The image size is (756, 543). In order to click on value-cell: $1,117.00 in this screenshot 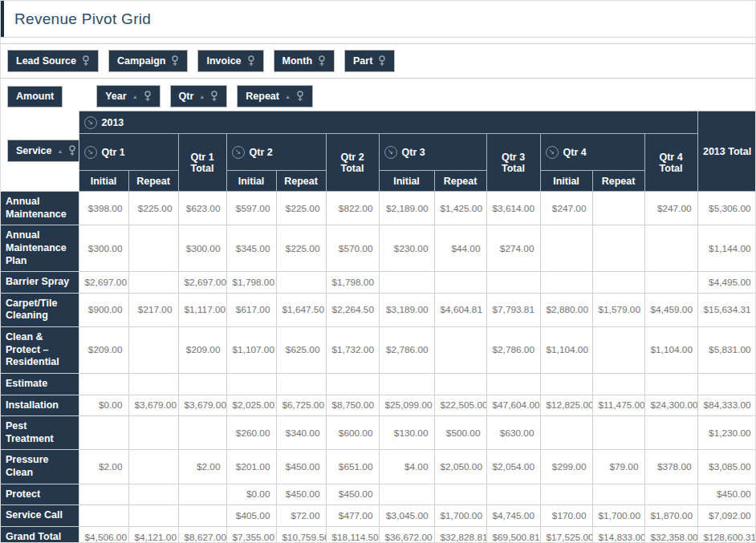, I will do `click(202, 310)`.